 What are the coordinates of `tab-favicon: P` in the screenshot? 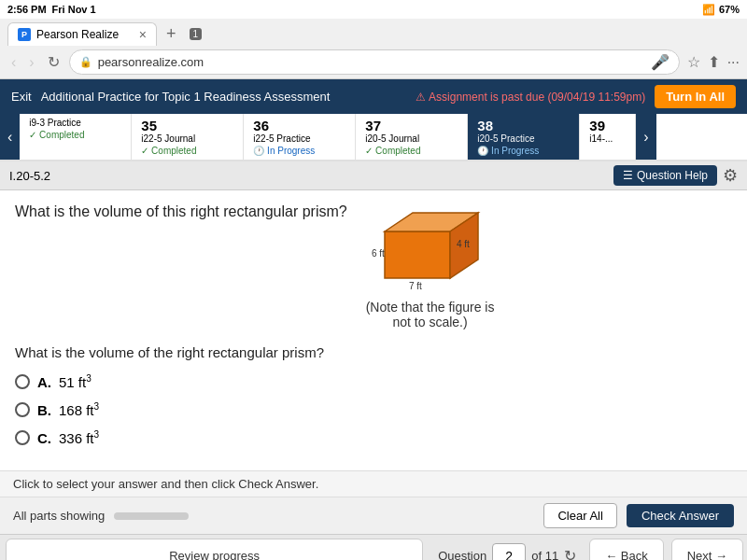 It's located at (24, 35).